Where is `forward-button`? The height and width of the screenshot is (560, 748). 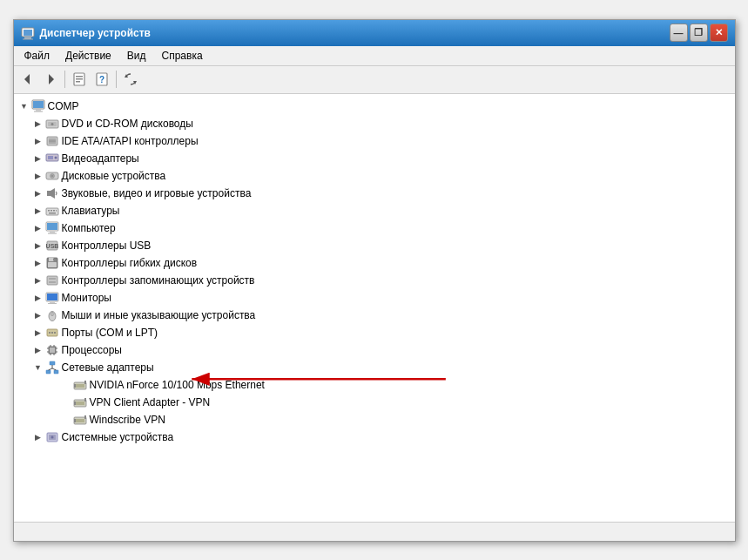 forward-button is located at coordinates (51, 79).